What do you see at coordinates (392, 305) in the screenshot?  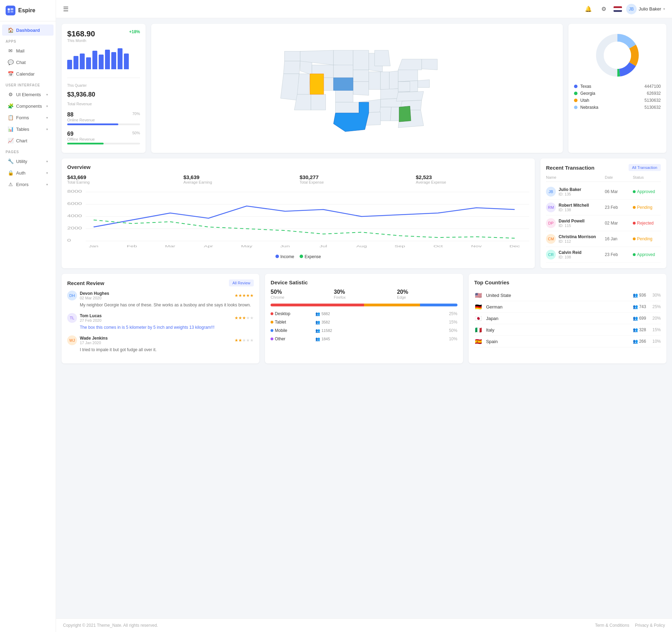 I see `firefox-bar-segment` at bounding box center [392, 305].